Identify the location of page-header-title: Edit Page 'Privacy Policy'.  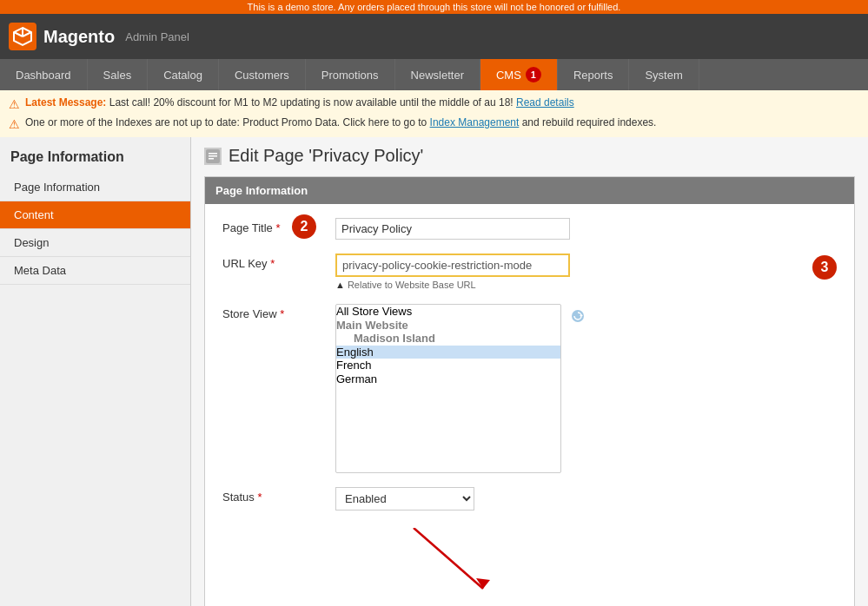
(326, 156).